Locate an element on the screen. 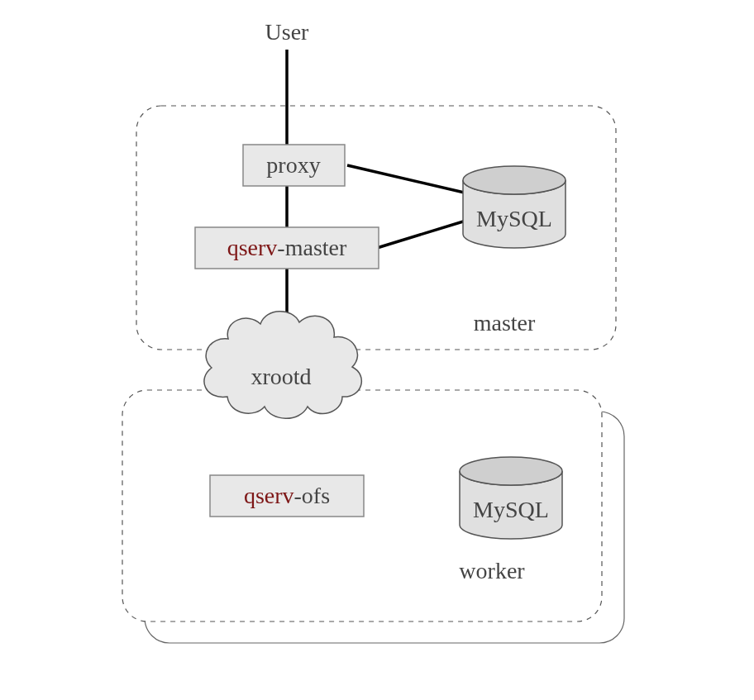 This screenshot has height=700, width=754. worker-group-label: worker is located at coordinates (492, 570).